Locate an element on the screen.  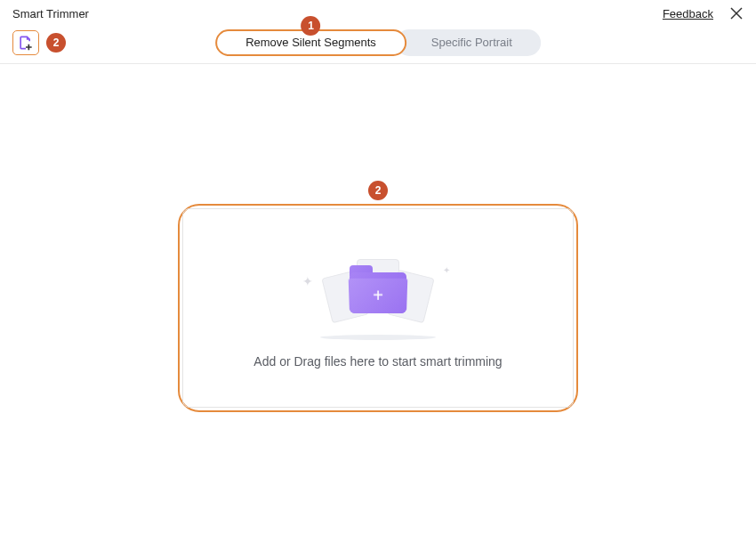
close-icon is located at coordinates (736, 13).